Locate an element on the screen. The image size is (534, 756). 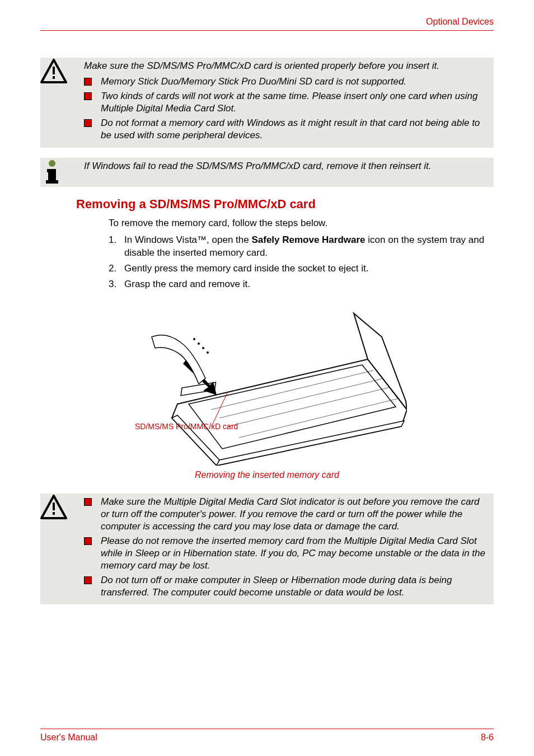
laptop-illustration-icon is located at coordinates (267, 384).